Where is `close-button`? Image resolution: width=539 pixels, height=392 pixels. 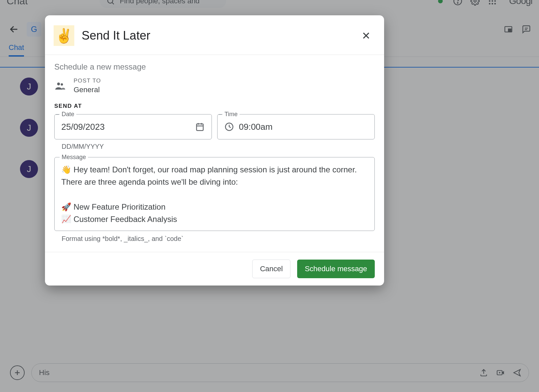 close-button is located at coordinates (366, 36).